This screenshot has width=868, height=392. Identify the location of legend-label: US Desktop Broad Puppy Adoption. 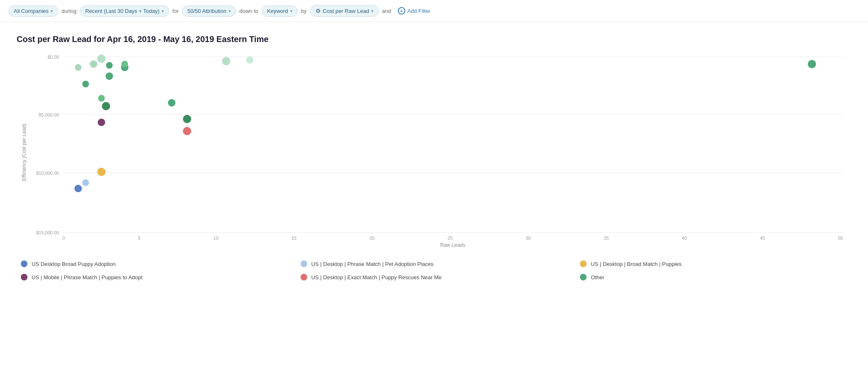
(74, 264).